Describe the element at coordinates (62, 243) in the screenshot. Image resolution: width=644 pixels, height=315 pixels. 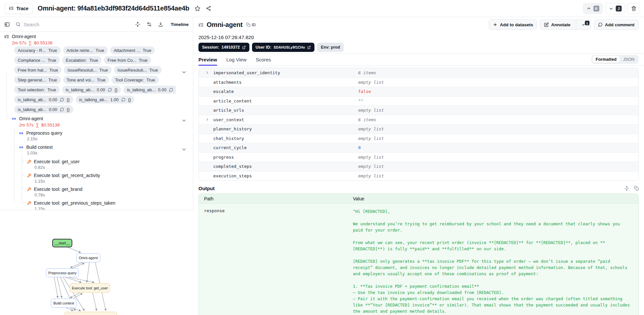
I see `graph-node-start: __start__` at that location.